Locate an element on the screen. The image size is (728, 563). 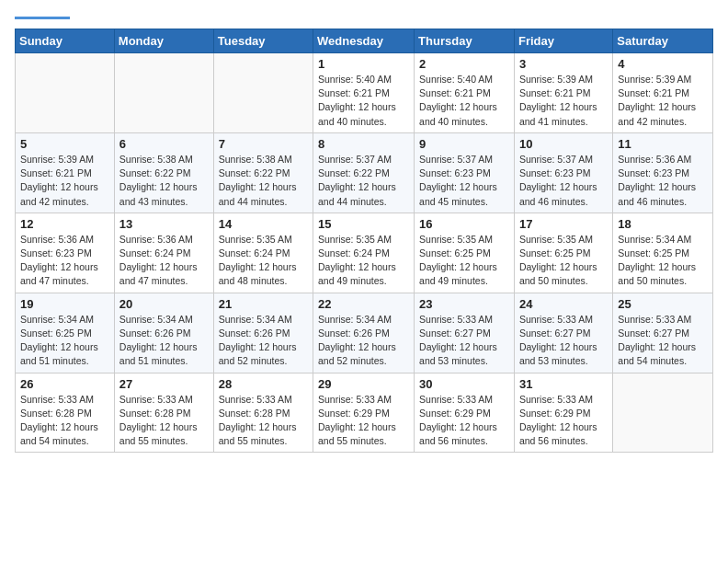
calendar-cell: 9Sunrise: 5:37 AMSunset: 6:23 PMDaylight… is located at coordinates (465, 173).